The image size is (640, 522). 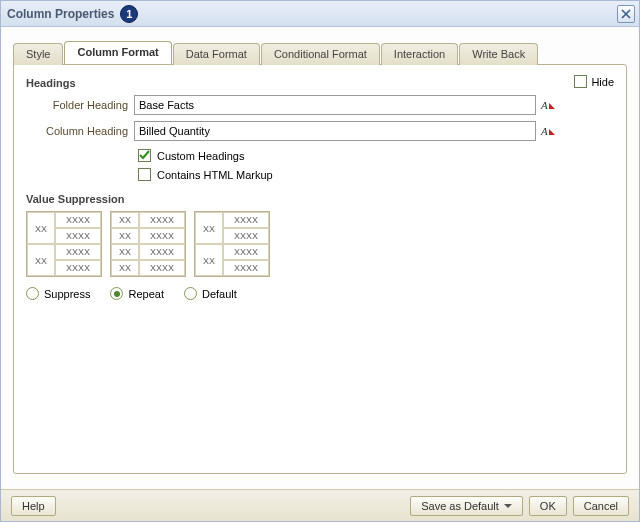 What do you see at coordinates (116, 294) in the screenshot?
I see `radio-repeat-input` at bounding box center [116, 294].